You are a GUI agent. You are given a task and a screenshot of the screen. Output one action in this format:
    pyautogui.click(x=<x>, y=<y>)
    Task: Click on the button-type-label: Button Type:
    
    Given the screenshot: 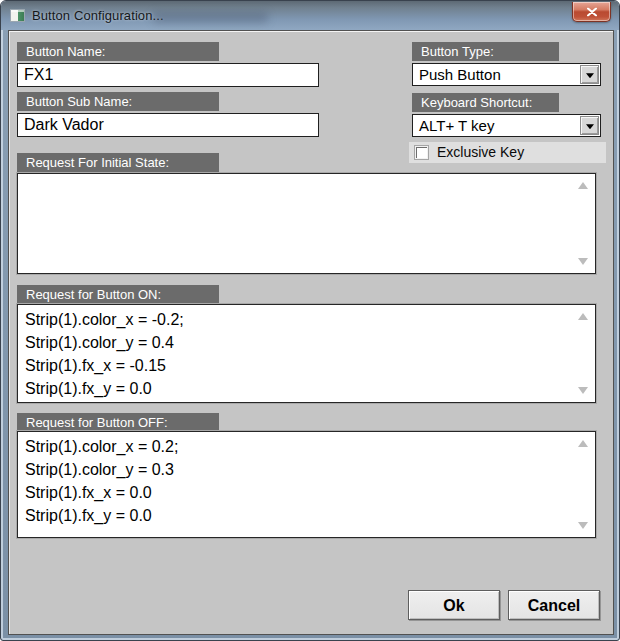 What is the action you would take?
    pyautogui.click(x=486, y=52)
    